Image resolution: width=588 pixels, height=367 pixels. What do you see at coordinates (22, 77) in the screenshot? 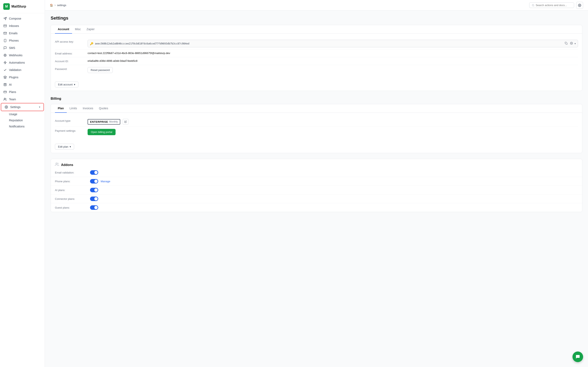
I see `sidebar-item-plugins: Plugins` at bounding box center [22, 77].